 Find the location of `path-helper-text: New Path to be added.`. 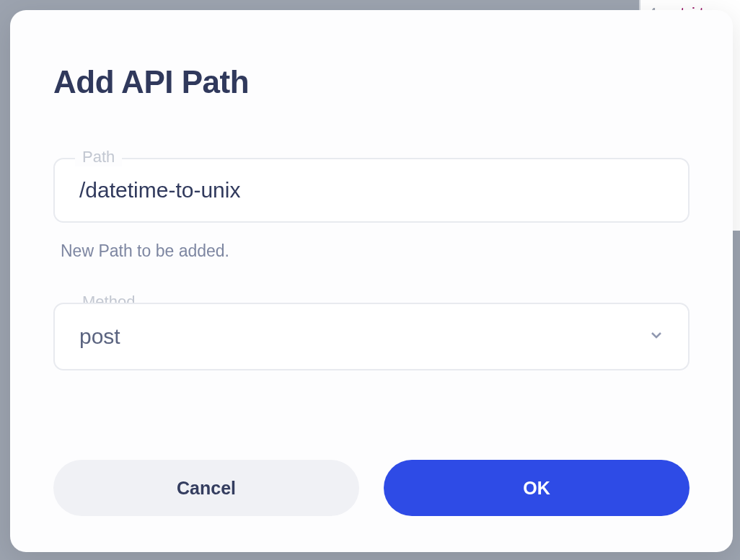

path-helper-text: New Path to be added. is located at coordinates (375, 251).